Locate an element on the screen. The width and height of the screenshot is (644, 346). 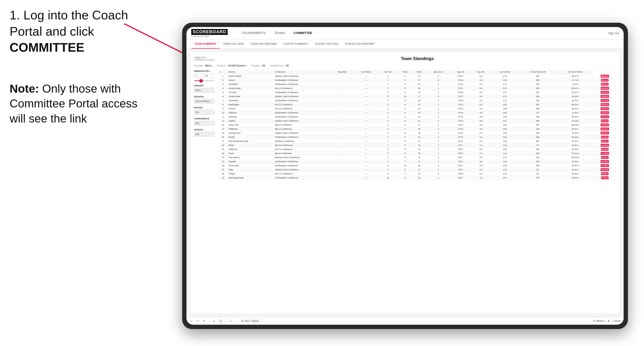
sub-nav-team-h2h-grid: TEAM H2H GRID is located at coordinates (234, 44).